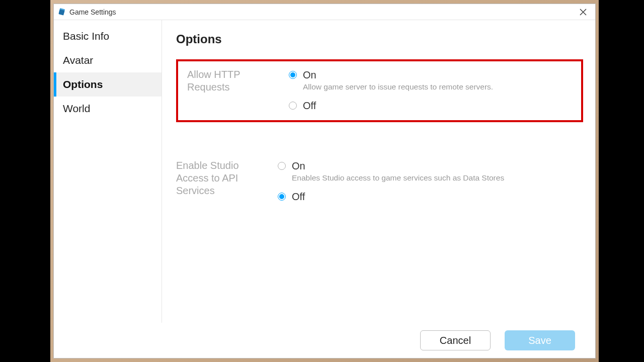 Image resolution: width=644 pixels, height=362 pixels. Describe the element at coordinates (391, 106) in the screenshot. I see `radio-option-http-off: Off` at that location.